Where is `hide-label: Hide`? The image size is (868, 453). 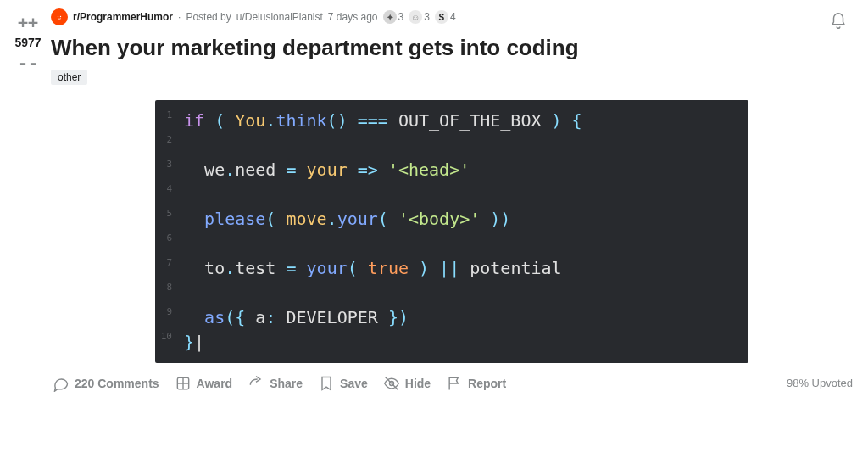
hide-label: Hide is located at coordinates (418, 383).